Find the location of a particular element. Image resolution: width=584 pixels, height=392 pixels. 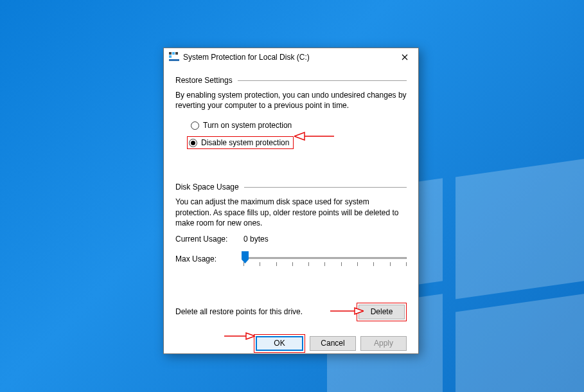

restore-settings-help: By enabling system protection, you can u… is located at coordinates (291, 100).